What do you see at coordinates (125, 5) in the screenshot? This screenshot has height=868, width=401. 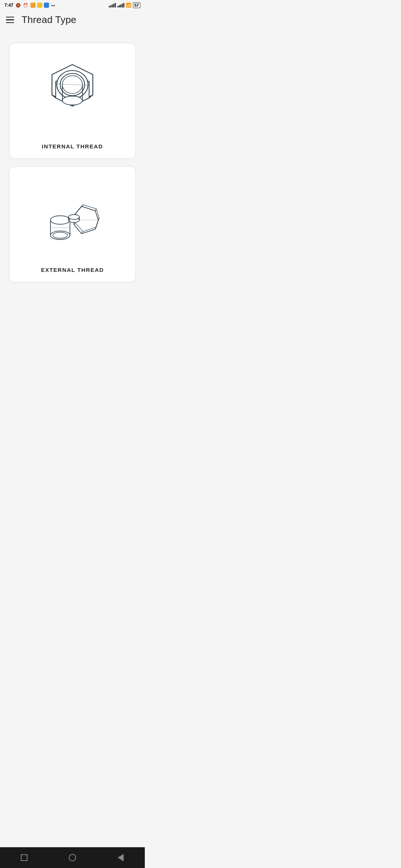 I see `status-right: 📶 57` at bounding box center [125, 5].